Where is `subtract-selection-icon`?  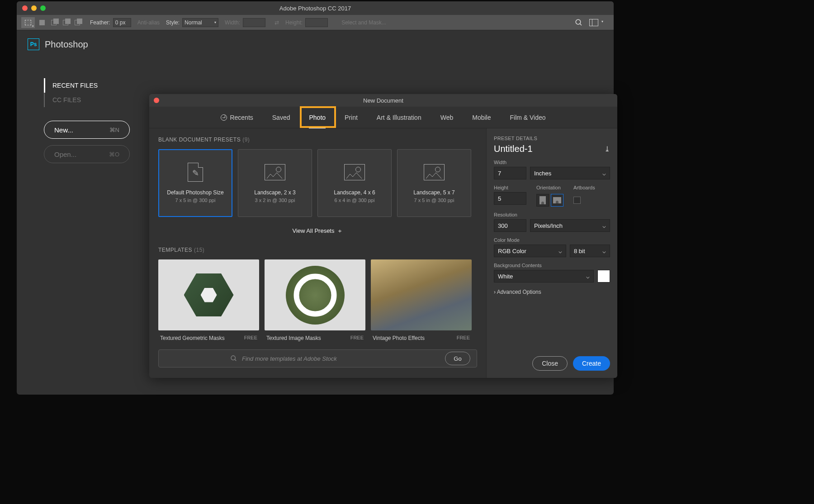 subtract-selection-icon is located at coordinates (66, 23).